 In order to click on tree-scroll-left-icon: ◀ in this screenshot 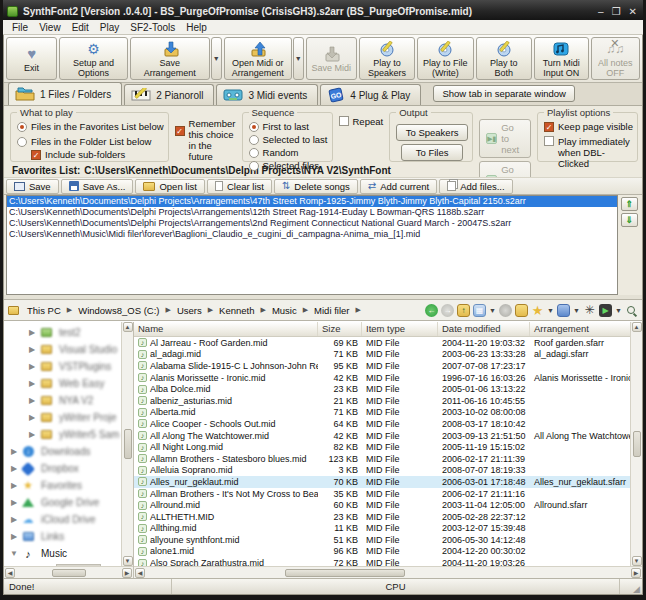, I will do `click(10, 573)`.